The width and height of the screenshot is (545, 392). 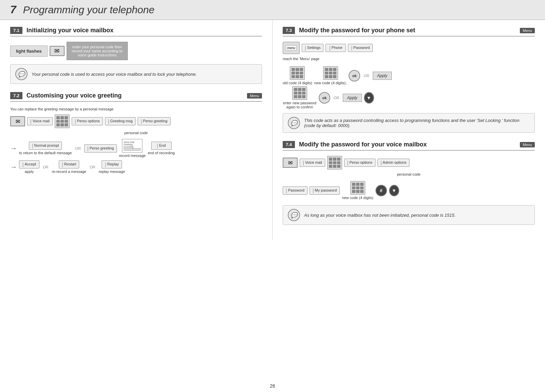 I want to click on end-box: End, so click(x=161, y=146).